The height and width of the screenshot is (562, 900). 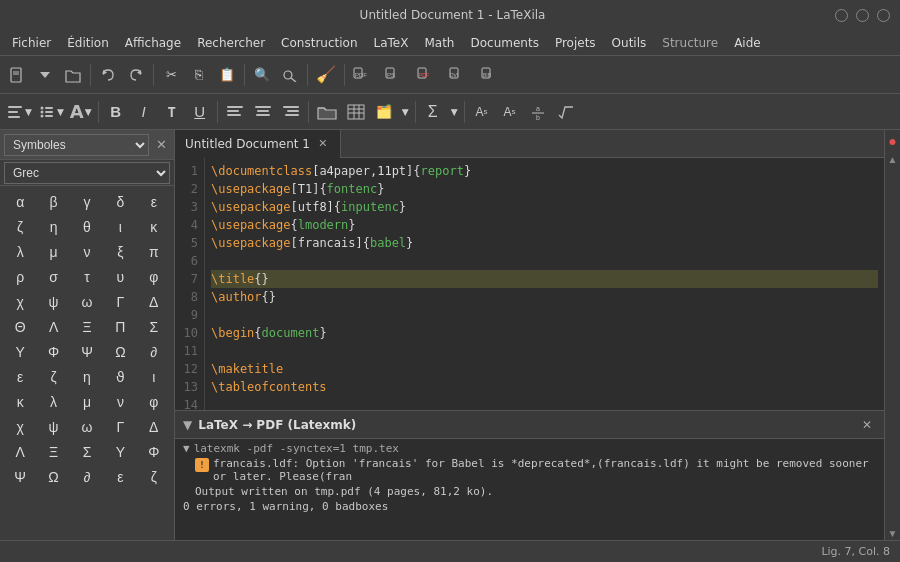 What do you see at coordinates (867, 425) in the screenshot?
I see `output-close-button: ✕` at bounding box center [867, 425].